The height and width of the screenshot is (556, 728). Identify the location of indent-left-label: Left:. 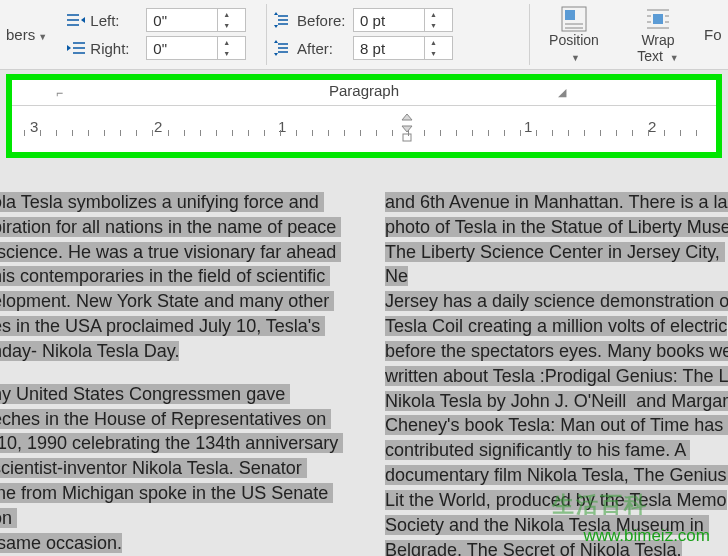
(116, 20).